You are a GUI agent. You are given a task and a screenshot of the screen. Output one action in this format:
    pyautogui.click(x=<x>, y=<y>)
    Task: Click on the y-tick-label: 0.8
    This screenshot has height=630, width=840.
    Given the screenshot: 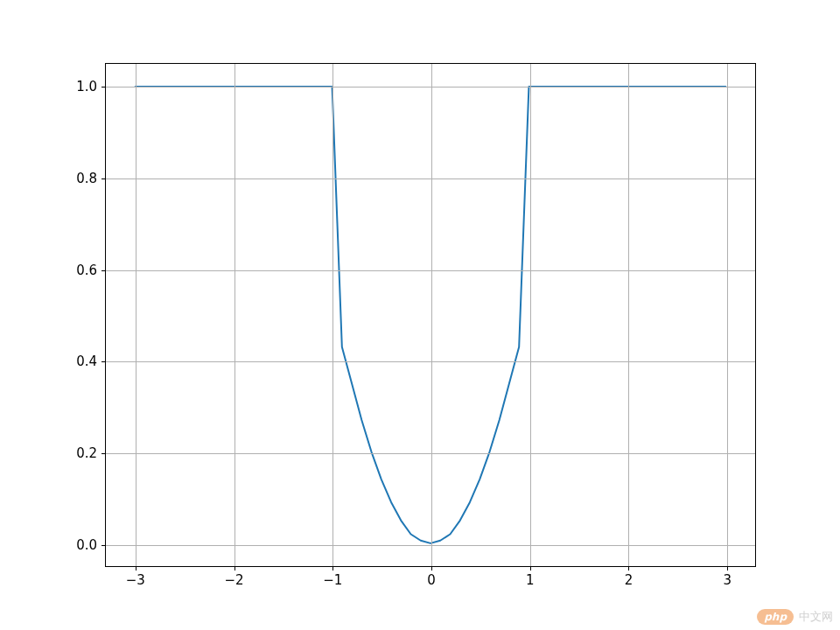 What is the action you would take?
    pyautogui.click(x=87, y=178)
    